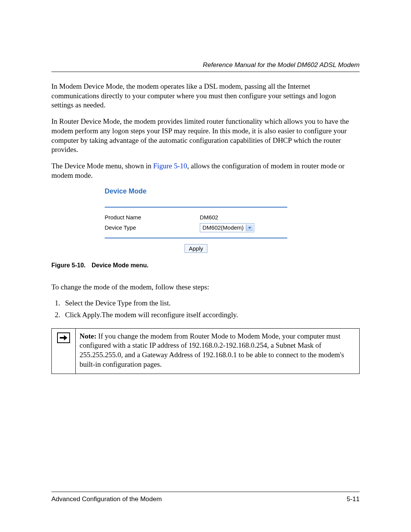  Describe the element at coordinates (206, 497) in the screenshot. I see `page-footer: Advanced Configuration of the Modem 5-11` at that location.